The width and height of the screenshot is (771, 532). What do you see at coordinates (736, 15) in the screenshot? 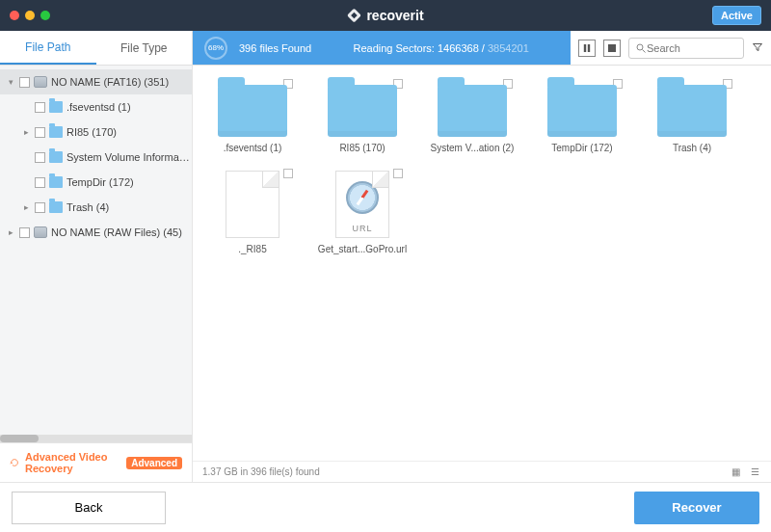
I see `license-active-badge: Active` at bounding box center [736, 15].